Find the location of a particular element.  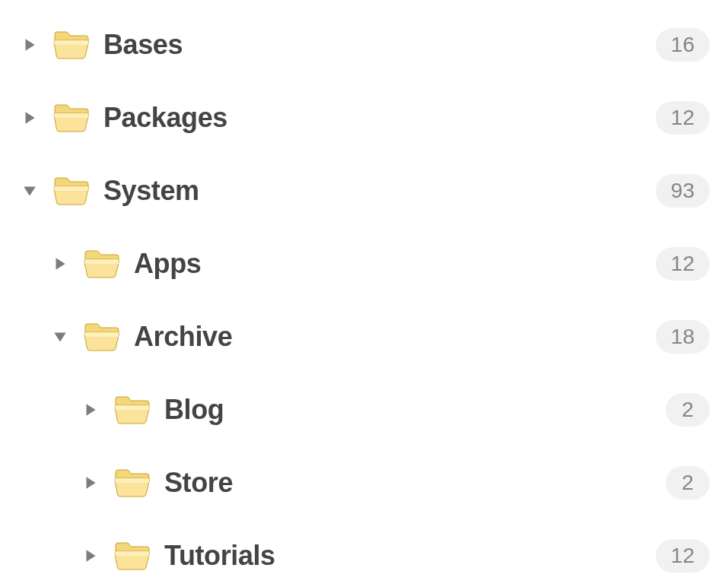

count-badge: 18 is located at coordinates (683, 337).